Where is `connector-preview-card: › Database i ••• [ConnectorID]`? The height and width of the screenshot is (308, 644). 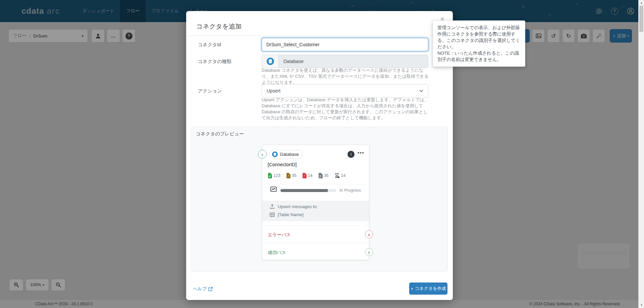 connector-preview-card: › Database i ••• [ConnectorID] is located at coordinates (316, 202).